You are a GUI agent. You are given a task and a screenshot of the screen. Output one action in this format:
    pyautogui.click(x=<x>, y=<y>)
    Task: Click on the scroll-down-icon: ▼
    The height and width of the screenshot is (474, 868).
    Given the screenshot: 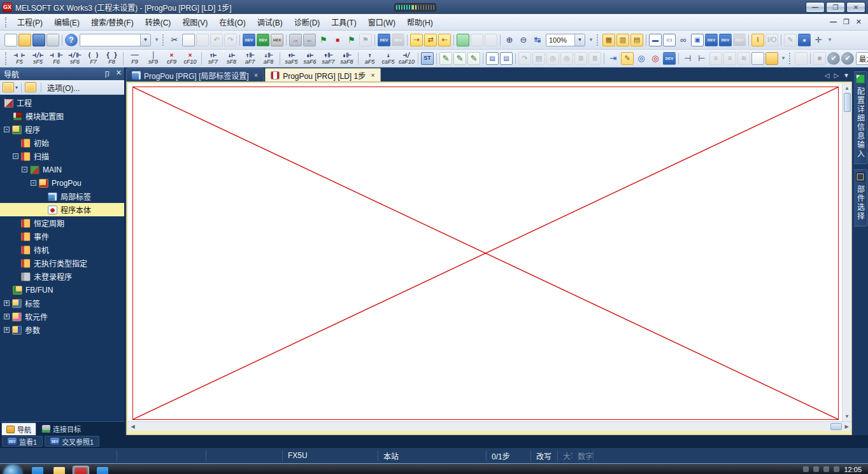 What is the action you would take?
    pyautogui.click(x=847, y=416)
    